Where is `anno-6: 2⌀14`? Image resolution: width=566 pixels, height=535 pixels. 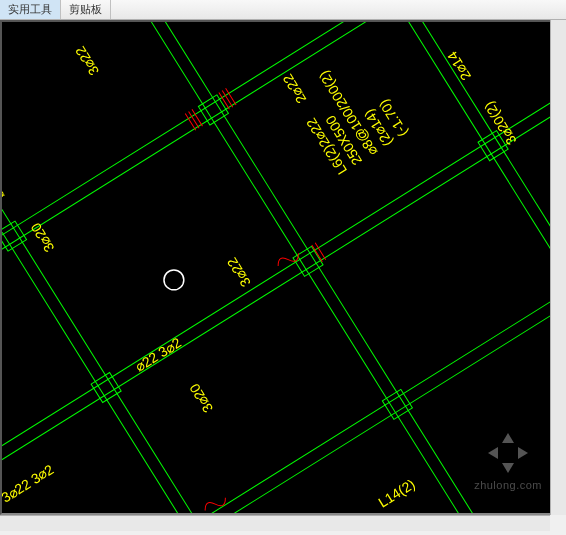
anno-6: 2⌀14 is located at coordinates (459, 66).